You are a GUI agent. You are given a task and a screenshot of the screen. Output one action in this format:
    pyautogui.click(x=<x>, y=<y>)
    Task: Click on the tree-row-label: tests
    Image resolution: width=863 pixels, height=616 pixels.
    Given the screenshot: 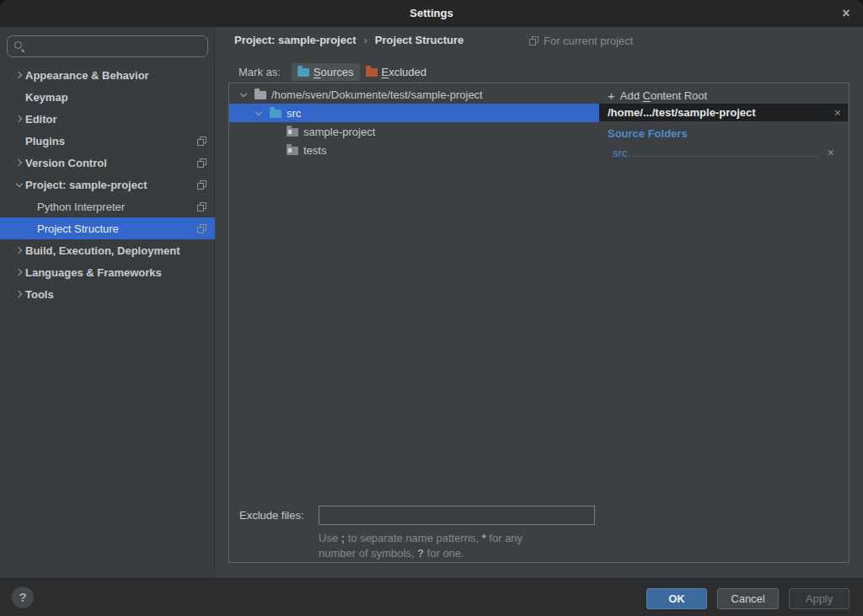 What is the action you would take?
    pyautogui.click(x=315, y=150)
    